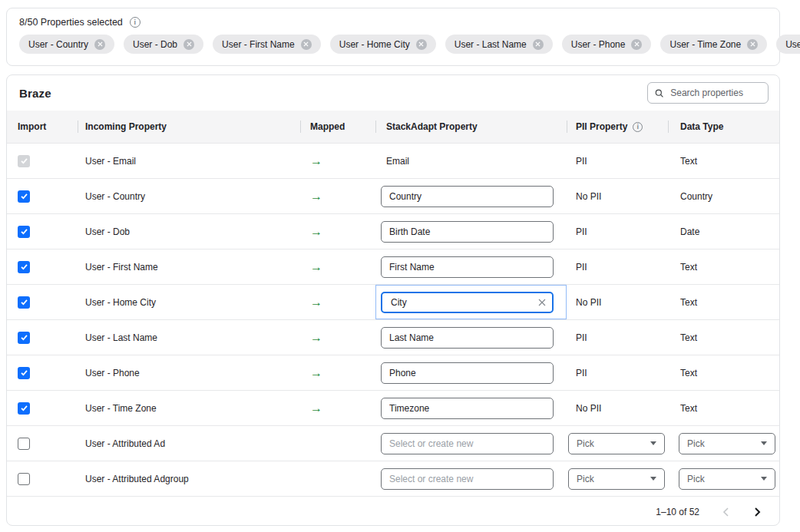 This screenshot has height=532, width=800. Describe the element at coordinates (393, 231) in the screenshot. I see `table-row: User - Dob → PII Date` at that location.